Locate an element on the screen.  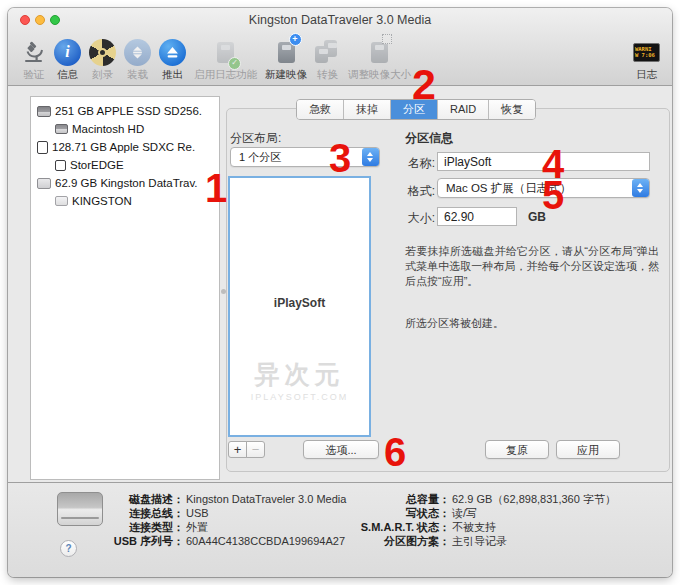
name-label: 名称: is located at coordinates (420, 164).